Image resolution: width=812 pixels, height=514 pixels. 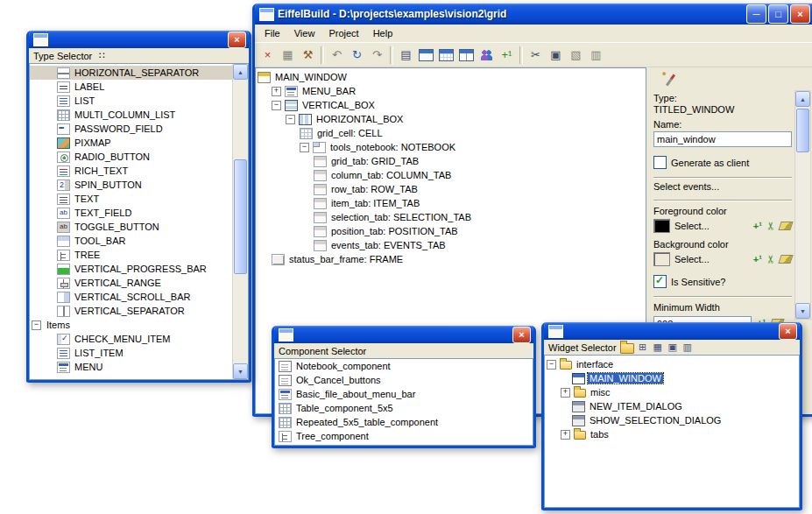 I want to click on generate-code-button: ▤, so click(x=406, y=55).